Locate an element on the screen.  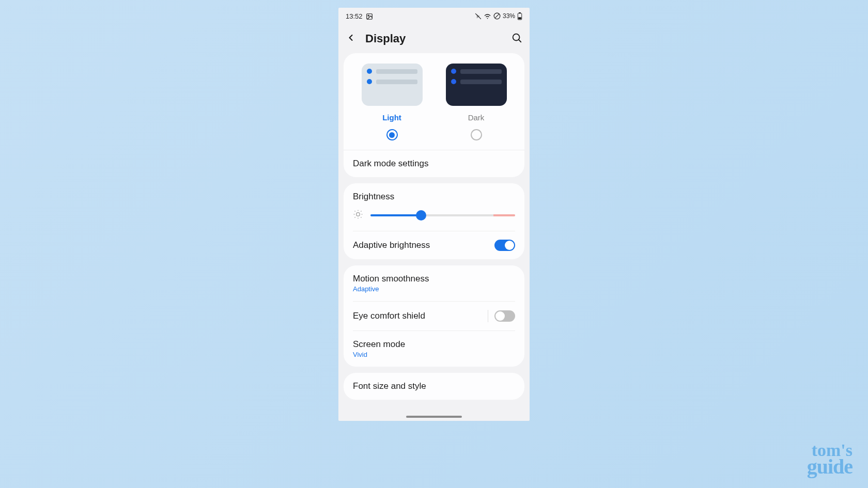
header: Display is located at coordinates (434, 39).